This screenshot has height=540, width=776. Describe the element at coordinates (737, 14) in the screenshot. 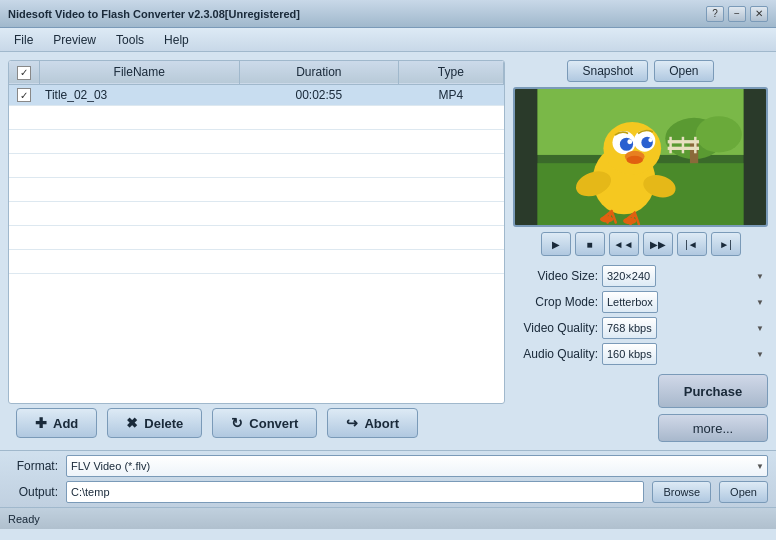

I see `window-controls: ? − ✕` at that location.